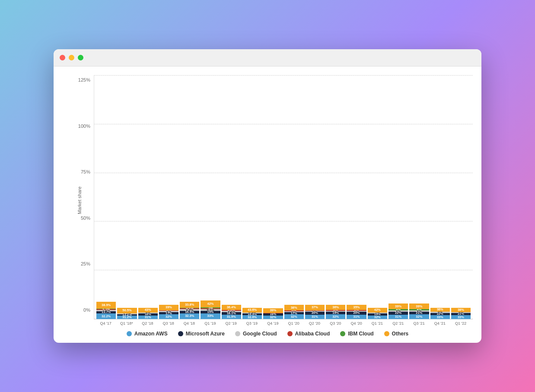 The image size is (535, 392). What do you see at coordinates (273, 310) in the screenshot?
I see `bar-label-others: 39%` at bounding box center [273, 310].